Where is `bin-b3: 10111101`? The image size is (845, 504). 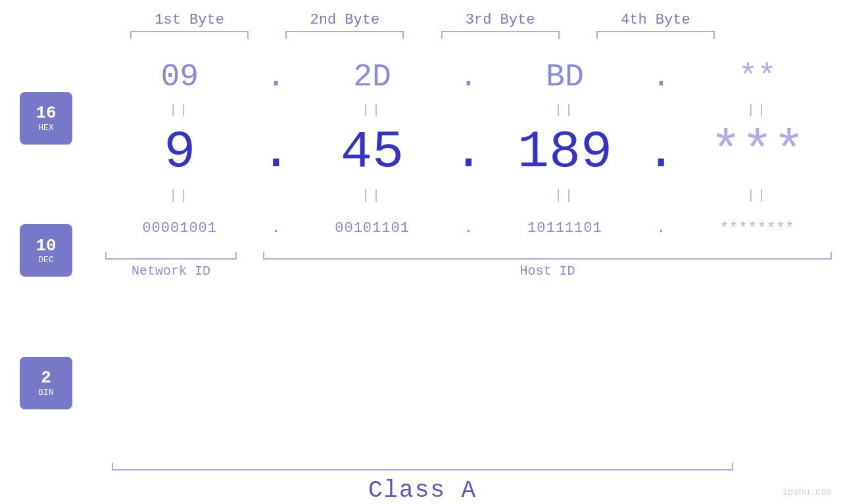
bin-b3: 10111101 is located at coordinates (565, 229).